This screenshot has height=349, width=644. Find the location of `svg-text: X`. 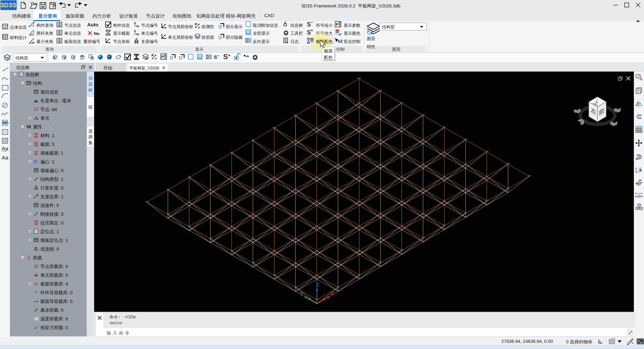

svg-text: X is located at coordinates (332, 294).